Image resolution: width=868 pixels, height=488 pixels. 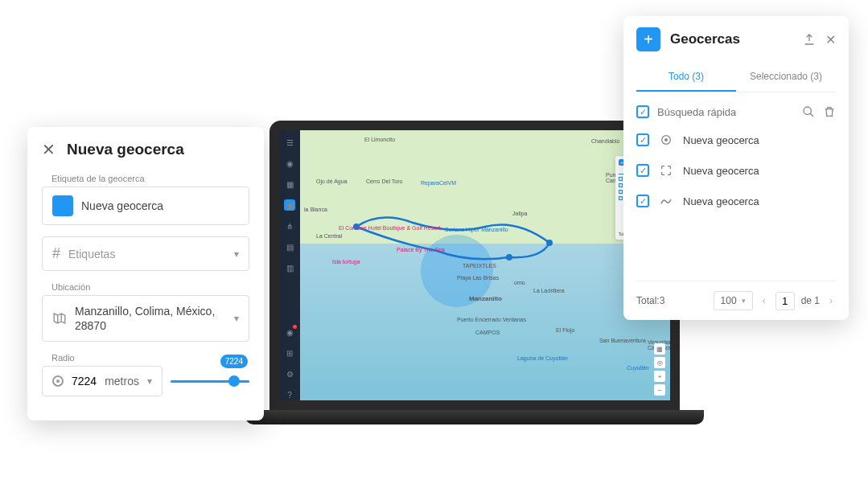 What do you see at coordinates (92, 254) in the screenshot?
I see `tags-placeholder: Etiquetas` at bounding box center [92, 254].